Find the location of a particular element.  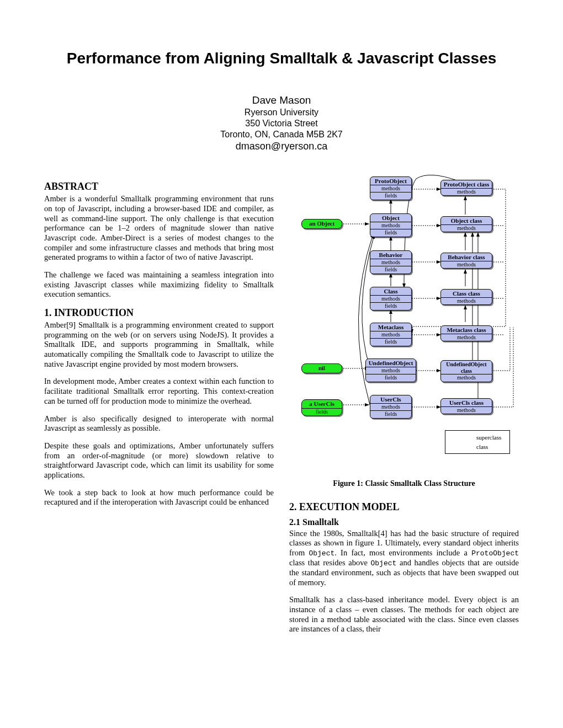

metaclass-usercls-class: UserCls class methods is located at coordinates (466, 406).